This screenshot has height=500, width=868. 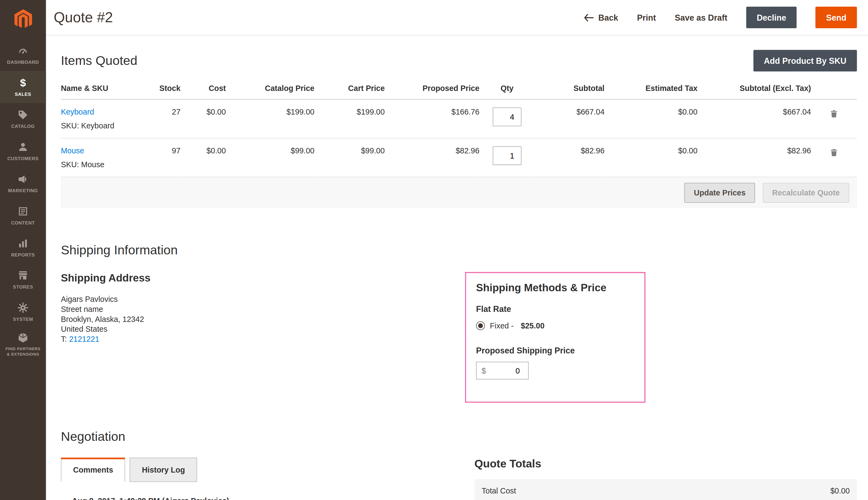 I want to click on cart-price-value: $199.00, so click(x=349, y=119).